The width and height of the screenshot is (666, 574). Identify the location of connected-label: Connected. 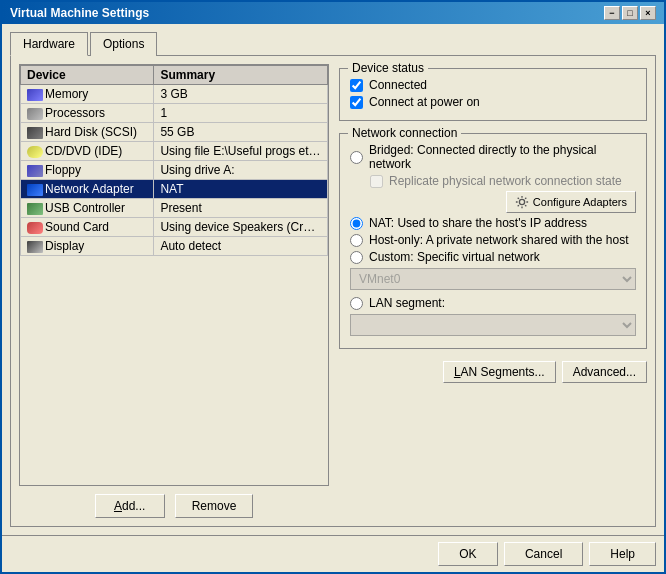
(398, 85).